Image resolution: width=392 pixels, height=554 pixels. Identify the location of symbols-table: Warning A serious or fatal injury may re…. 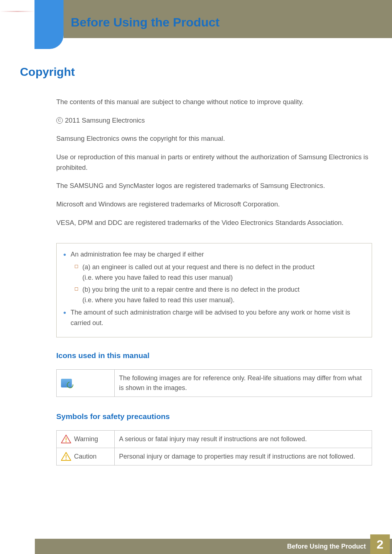
(214, 448).